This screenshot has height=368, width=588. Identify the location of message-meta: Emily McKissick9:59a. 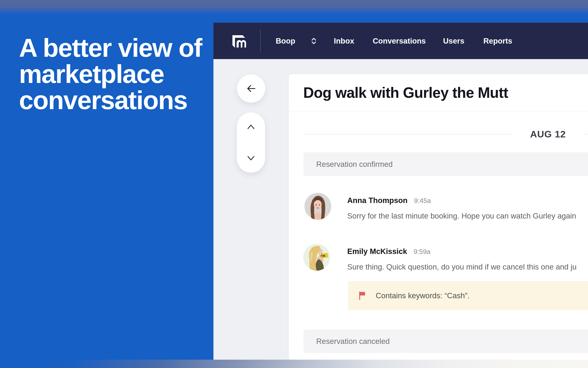
(389, 251).